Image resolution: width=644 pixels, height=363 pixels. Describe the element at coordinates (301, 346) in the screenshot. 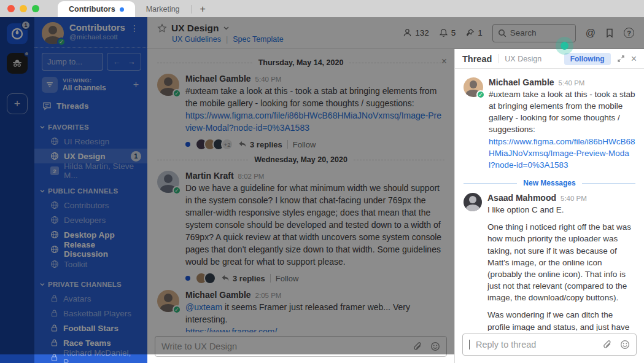

I see `message-composer` at that location.